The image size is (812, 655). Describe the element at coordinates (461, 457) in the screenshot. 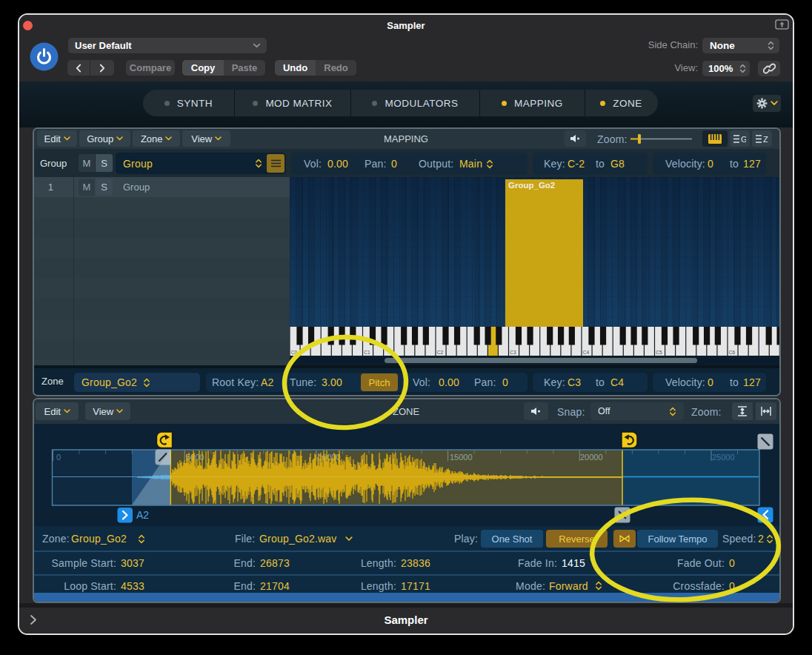

I see `svg-text: 15000` at that location.